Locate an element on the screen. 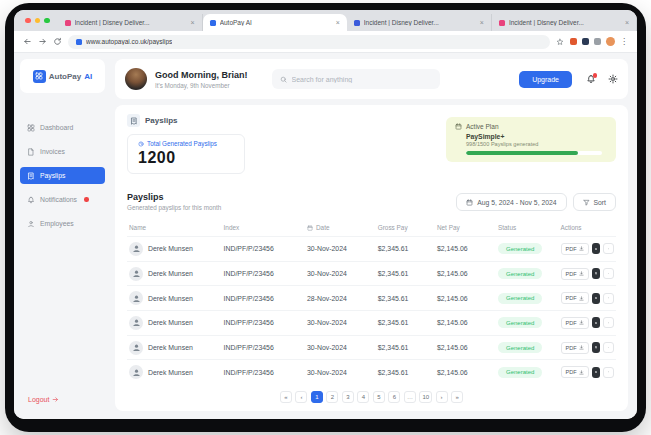 This screenshot has width=651, height=435. logo-text: AutoPay is located at coordinates (65, 76).